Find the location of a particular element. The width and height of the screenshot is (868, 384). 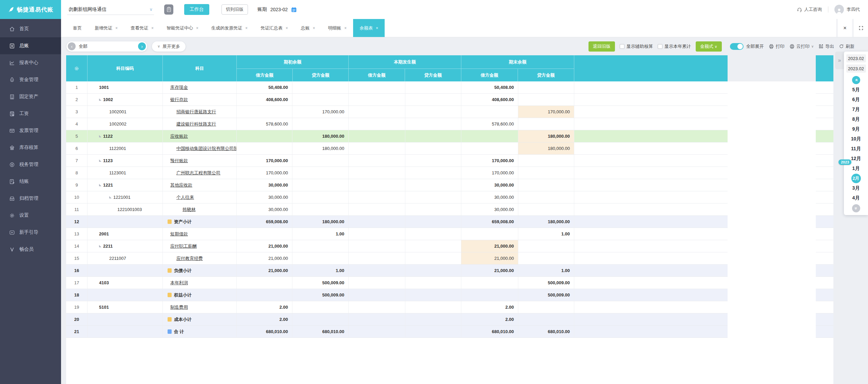

sidebar-item-member: 畅会员 is located at coordinates (31, 249).